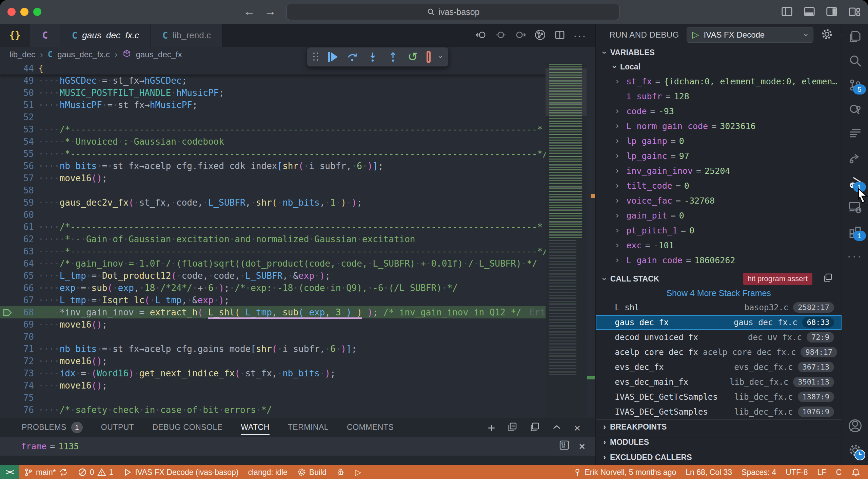  I want to click on code-line: 58, so click(273, 190).